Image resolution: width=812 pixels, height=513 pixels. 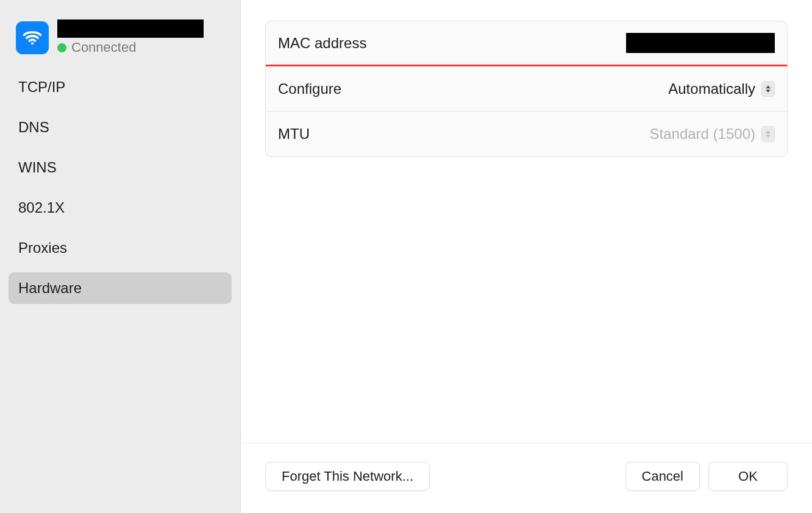 What do you see at coordinates (104, 48) in the screenshot?
I see `status-label: Connected` at bounding box center [104, 48].